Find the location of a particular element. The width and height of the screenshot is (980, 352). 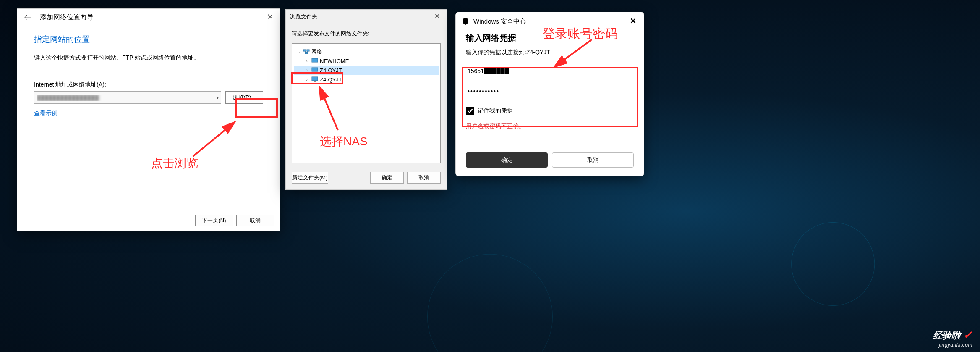

dialog-body: 输入网络凭据 输入你的凭据以连接到:Z4-QYJT 记住我的凭据 用户名或密码不… is located at coordinates (550, 92).